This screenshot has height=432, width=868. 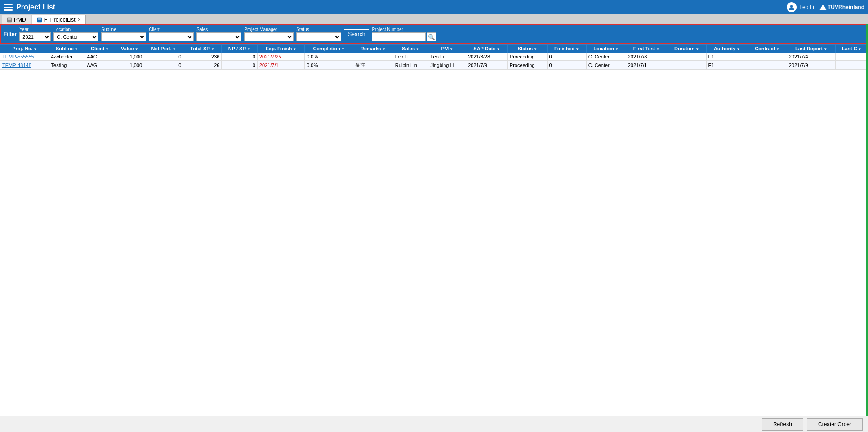 What do you see at coordinates (329, 49) in the screenshot?
I see `col-completion: Completion▼` at bounding box center [329, 49].